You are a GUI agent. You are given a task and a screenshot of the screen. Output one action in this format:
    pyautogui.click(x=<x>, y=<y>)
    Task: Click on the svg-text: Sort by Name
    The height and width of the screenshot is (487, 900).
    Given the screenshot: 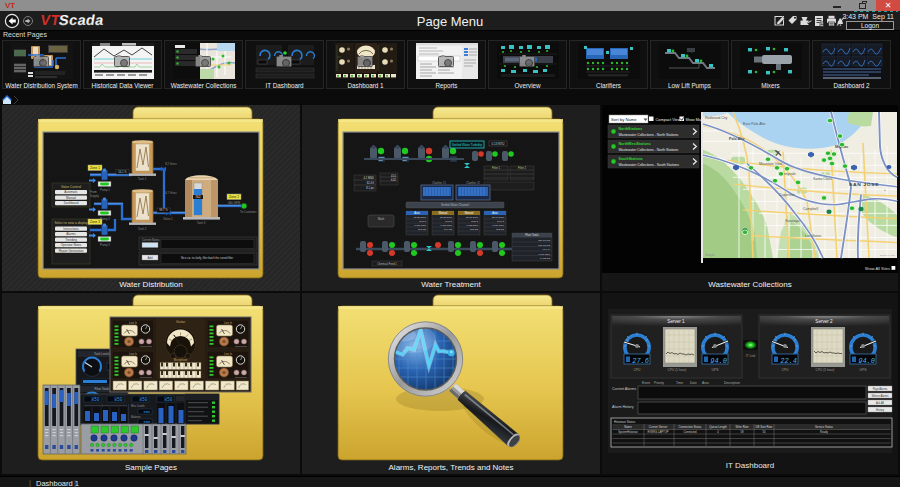 What is the action you would take?
    pyautogui.click(x=624, y=120)
    